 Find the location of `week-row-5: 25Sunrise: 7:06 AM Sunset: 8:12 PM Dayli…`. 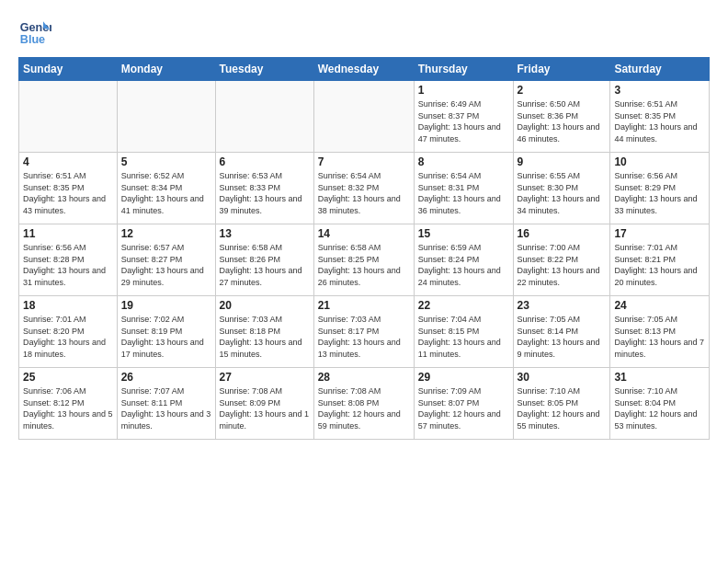

week-row-5: 25Sunrise: 7:06 AM Sunset: 8:12 PM Dayli… is located at coordinates (364, 404).